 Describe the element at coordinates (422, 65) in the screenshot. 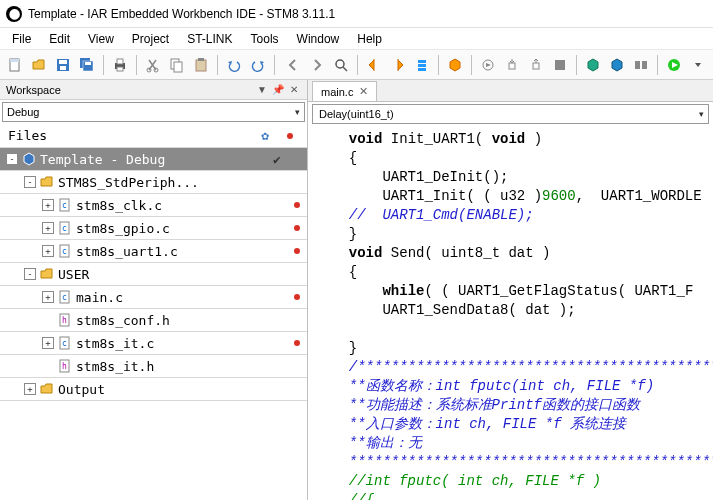

I see `toggle-bookmark-button` at that location.